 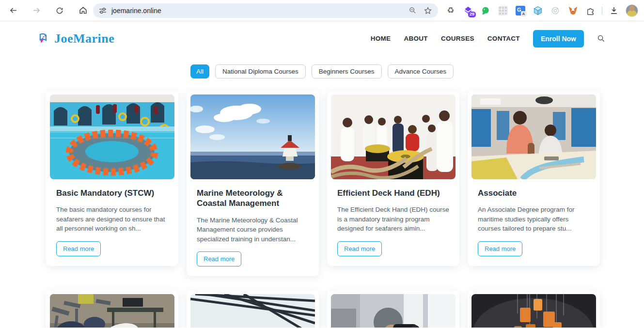 I want to click on course-description: The basic mandatory courses for seafarer…, so click(x=112, y=219).